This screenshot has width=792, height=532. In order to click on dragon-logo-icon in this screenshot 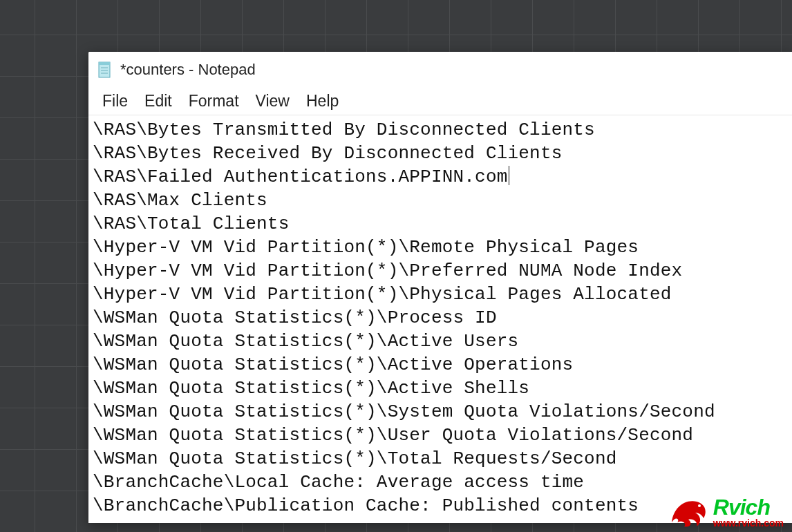, I will do `click(689, 512)`.